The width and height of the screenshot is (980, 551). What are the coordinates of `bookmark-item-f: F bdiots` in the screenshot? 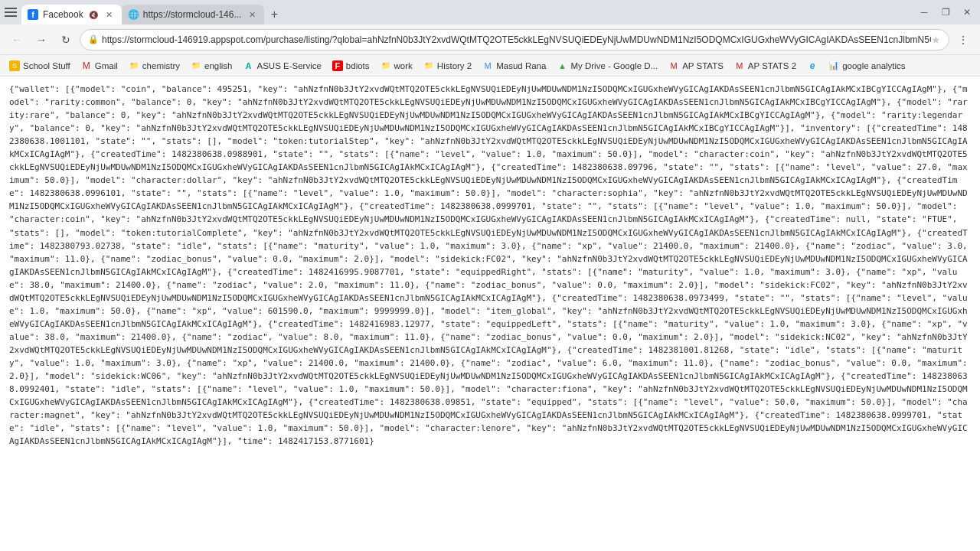 It's located at (351, 66).